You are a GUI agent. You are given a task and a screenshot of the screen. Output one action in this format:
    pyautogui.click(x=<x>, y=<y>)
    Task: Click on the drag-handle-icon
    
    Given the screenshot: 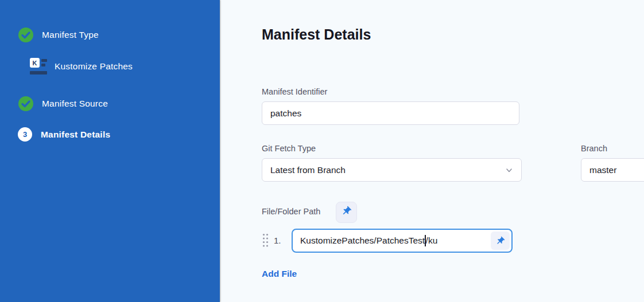 What is the action you would take?
    pyautogui.click(x=265, y=242)
    